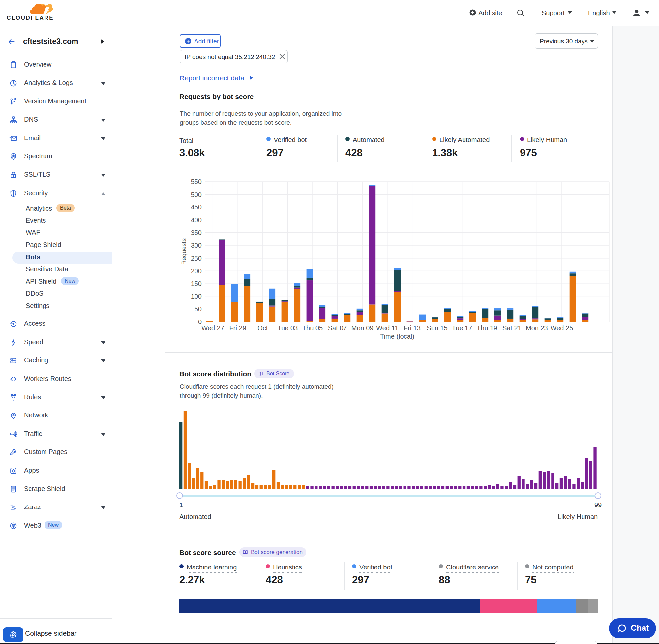 The image size is (659, 644). Describe the element at coordinates (387, 328) in the screenshot. I see `svg-text: Wed 11` at that location.